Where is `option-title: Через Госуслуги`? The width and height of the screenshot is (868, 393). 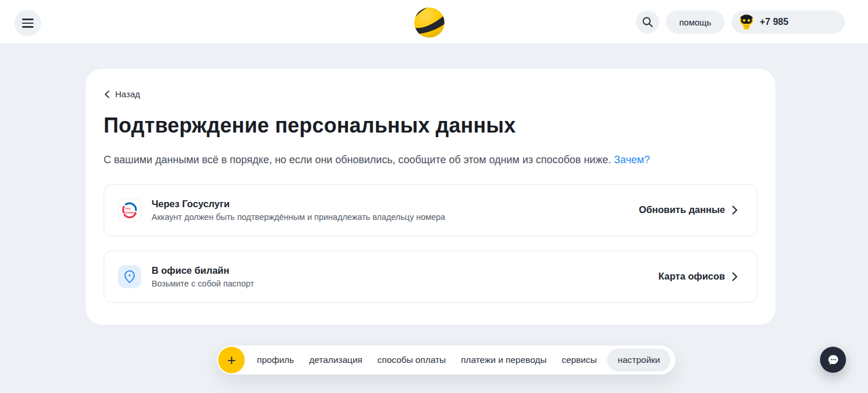
option-title: Через Госуслуги is located at coordinates (299, 204).